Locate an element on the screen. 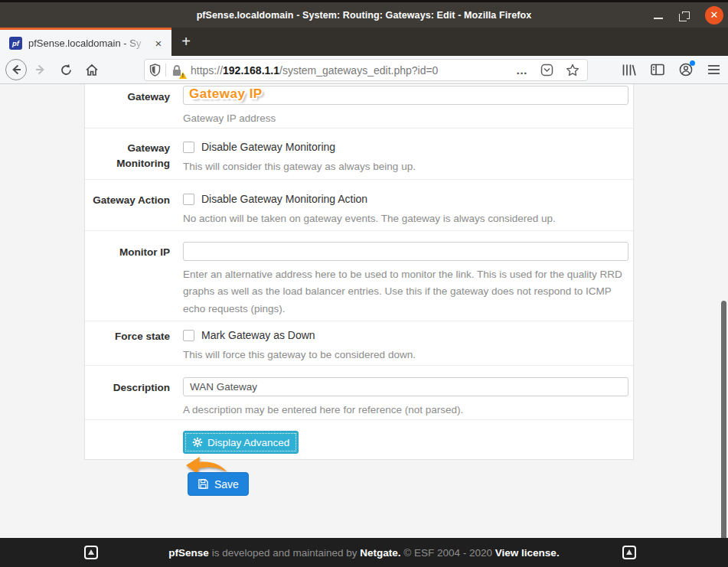  gear-icon is located at coordinates (198, 442).